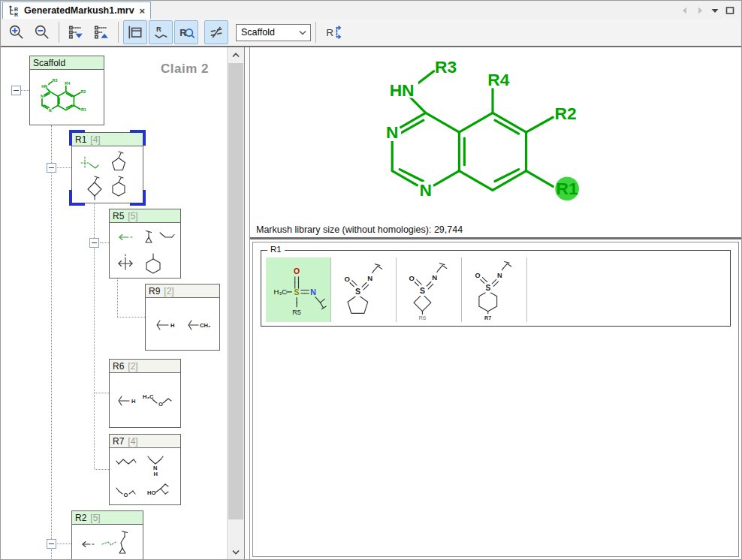 The image size is (742, 560). Describe the element at coordinates (119, 366) in the screenshot. I see `r6-node-label: R6` at that location.